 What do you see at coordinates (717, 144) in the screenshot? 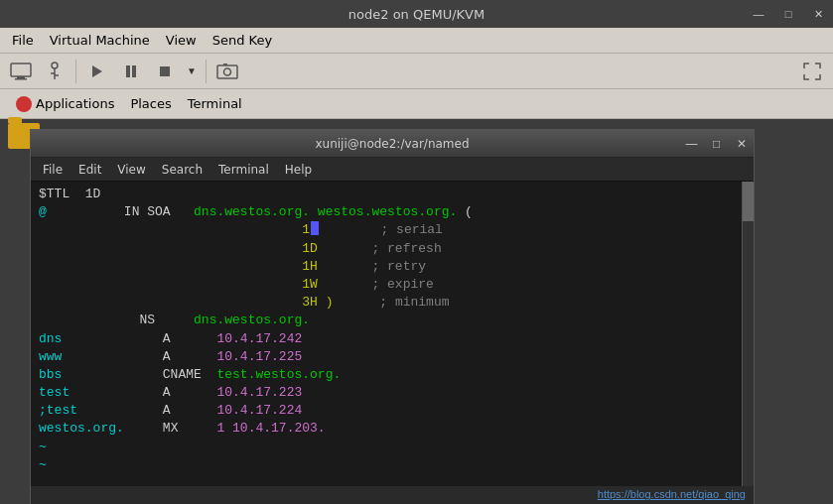
I see `terminal-maximize-button: □` at bounding box center [717, 144].